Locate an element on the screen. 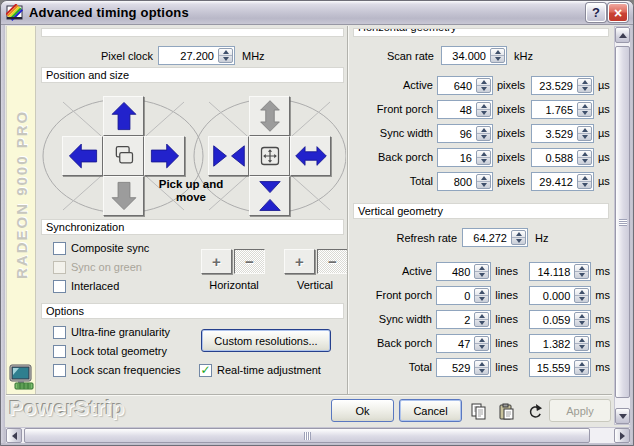 Image resolution: width=634 pixels, height=446 pixels. value-field: 2 is located at coordinates (464, 320).